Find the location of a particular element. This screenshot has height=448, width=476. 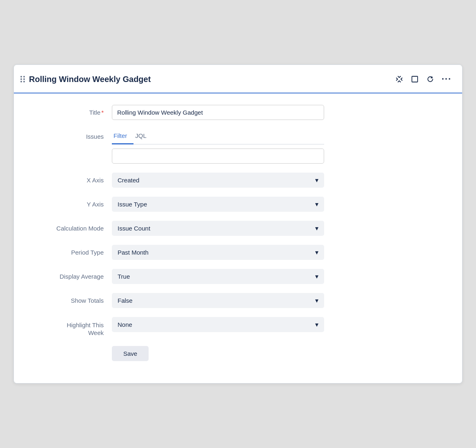

show-totals-label: Show Totals is located at coordinates (71, 299).